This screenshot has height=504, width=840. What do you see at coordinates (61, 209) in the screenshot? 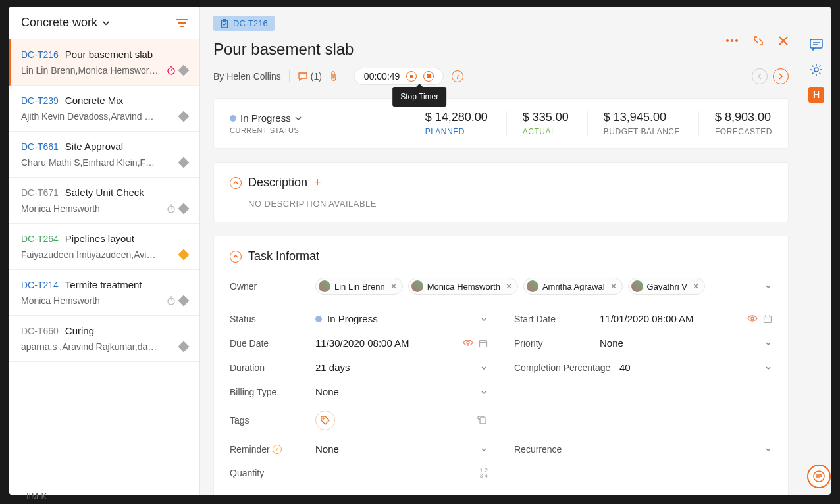
I see `task-assignees: Monica Hemsworth` at bounding box center [61, 209].